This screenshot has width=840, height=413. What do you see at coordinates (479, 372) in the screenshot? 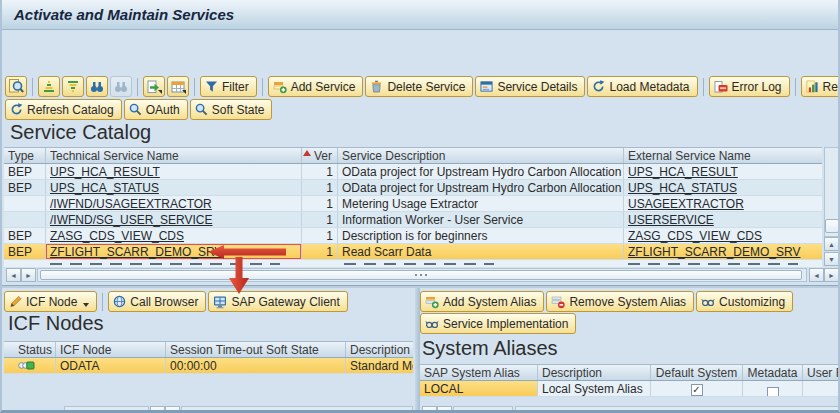
I see `column-header-sap-system-alias: SAP System Alias` at bounding box center [479, 372].